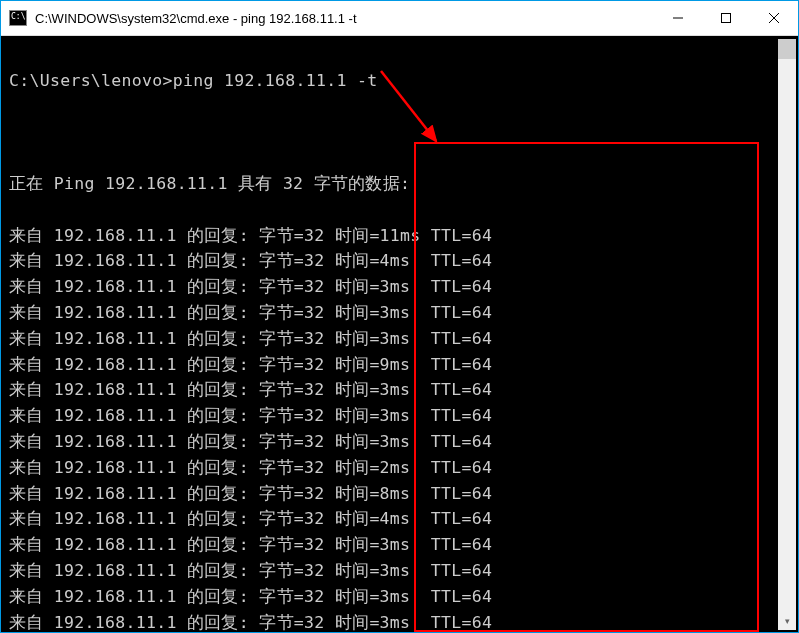  Describe the element at coordinates (678, 18) in the screenshot. I see `minimize-button` at that location.